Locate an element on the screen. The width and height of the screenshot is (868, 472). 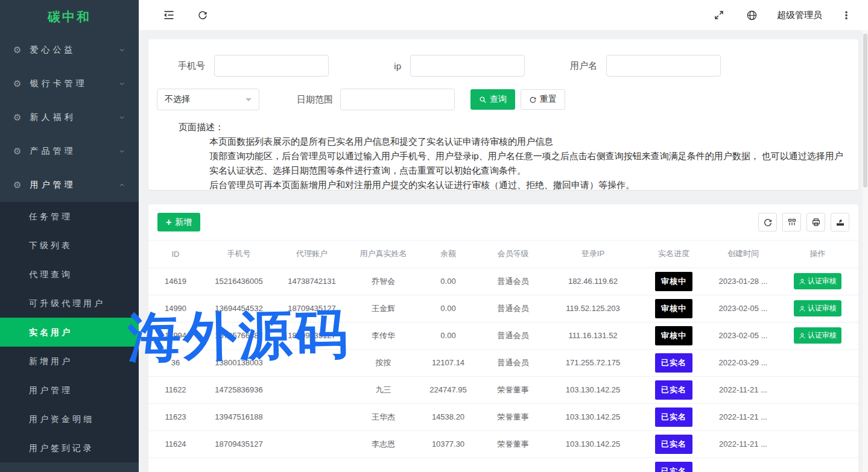
submenu-item-6: 用户管理 is located at coordinates (69, 390).